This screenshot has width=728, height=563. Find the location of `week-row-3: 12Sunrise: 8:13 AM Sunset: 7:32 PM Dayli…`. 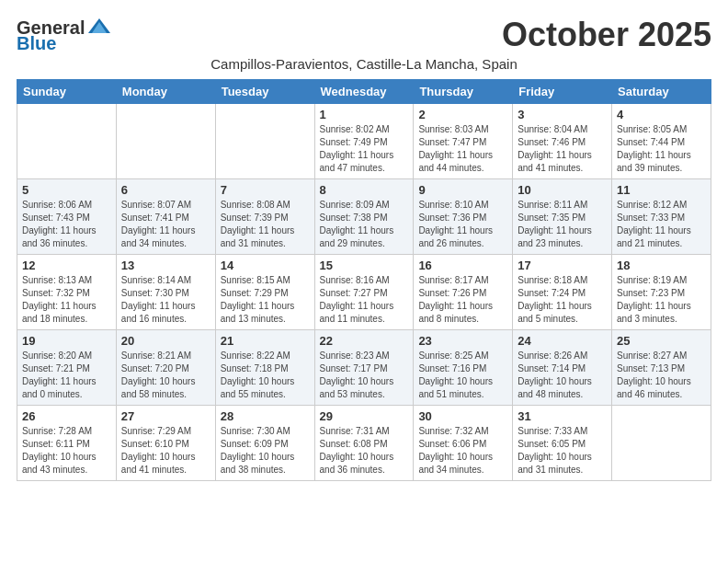

week-row-3: 12Sunrise: 8:13 AM Sunset: 7:32 PM Dayli… is located at coordinates (364, 293).